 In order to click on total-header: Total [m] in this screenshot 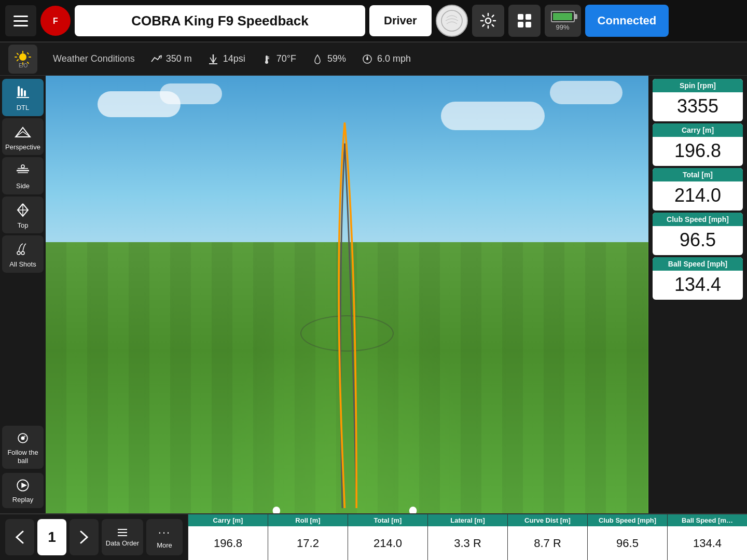, I will do `click(698, 175)`.